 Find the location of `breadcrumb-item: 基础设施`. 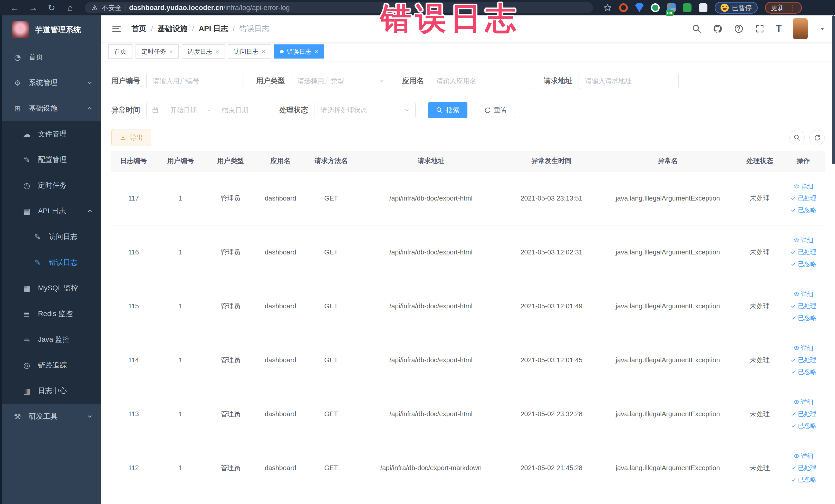

breadcrumb-item: 基础设施 is located at coordinates (172, 29).